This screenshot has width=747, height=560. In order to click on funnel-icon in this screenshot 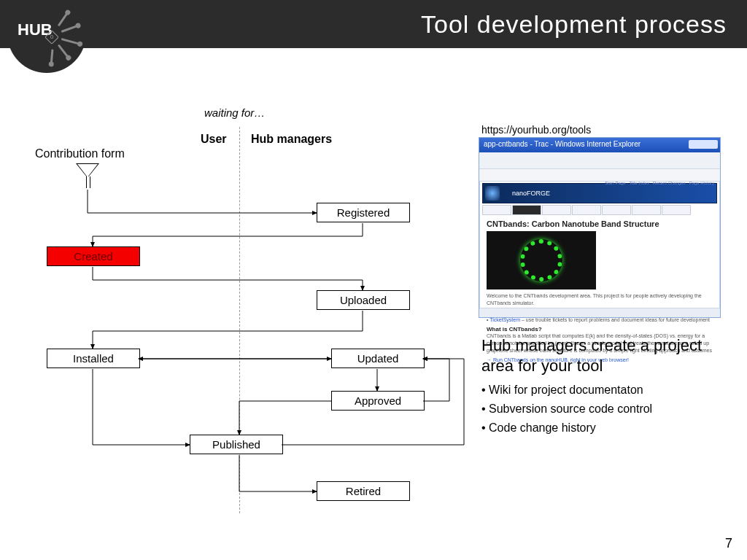, I will do `click(88, 171)`.